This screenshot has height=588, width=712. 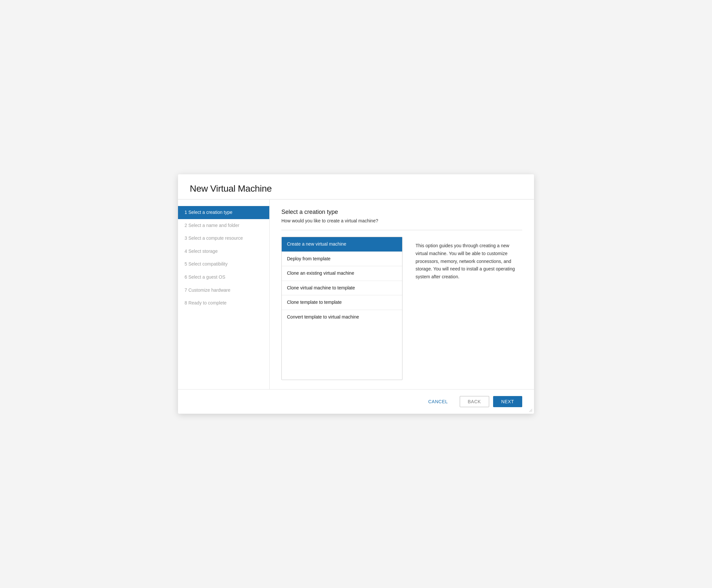 I want to click on option-item-clone-vm-to-template: Clone virtual machine to template, so click(x=342, y=288).